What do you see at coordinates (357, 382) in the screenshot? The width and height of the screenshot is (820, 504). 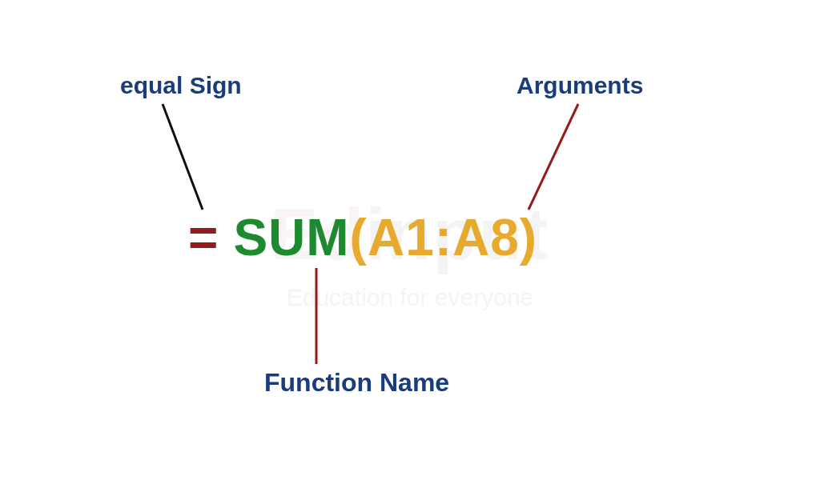 I see `label-function-name: Function Name` at bounding box center [357, 382].